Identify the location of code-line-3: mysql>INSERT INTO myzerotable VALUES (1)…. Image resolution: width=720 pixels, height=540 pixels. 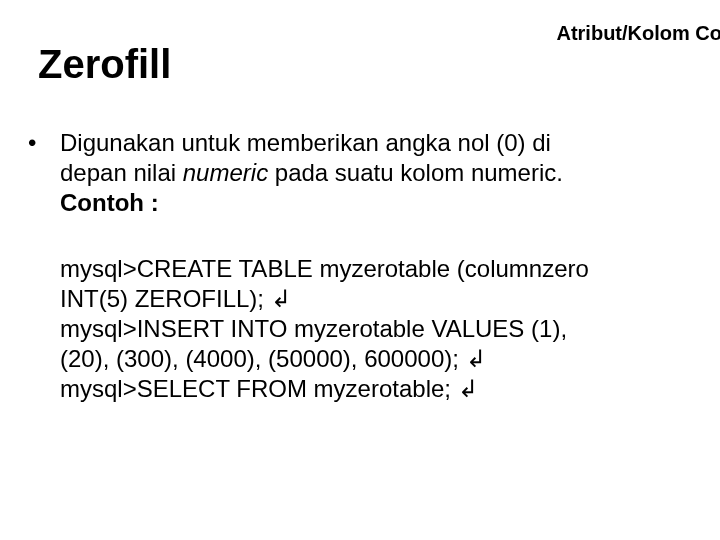
(380, 329).